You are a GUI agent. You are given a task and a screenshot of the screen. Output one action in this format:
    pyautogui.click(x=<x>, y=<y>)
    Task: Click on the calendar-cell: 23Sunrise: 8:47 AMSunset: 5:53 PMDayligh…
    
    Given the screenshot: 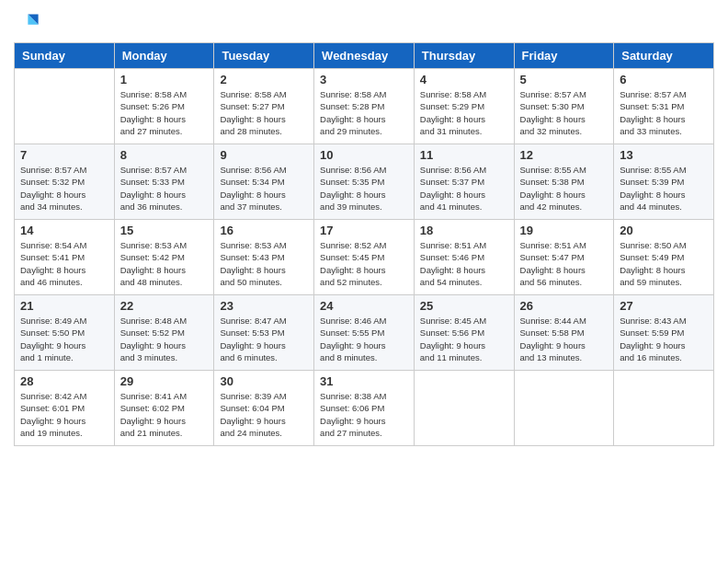 What is the action you would take?
    pyautogui.click(x=265, y=333)
    